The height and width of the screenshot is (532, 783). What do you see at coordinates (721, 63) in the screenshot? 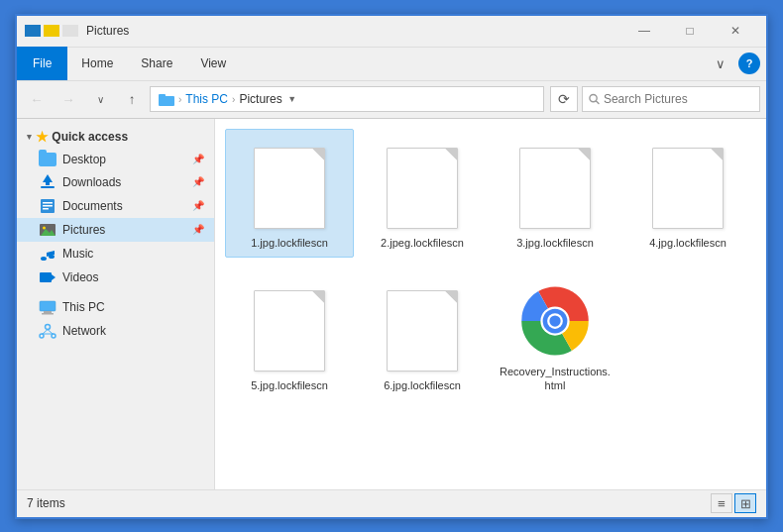
I see `menu-expand-button: ∨` at bounding box center [721, 63].